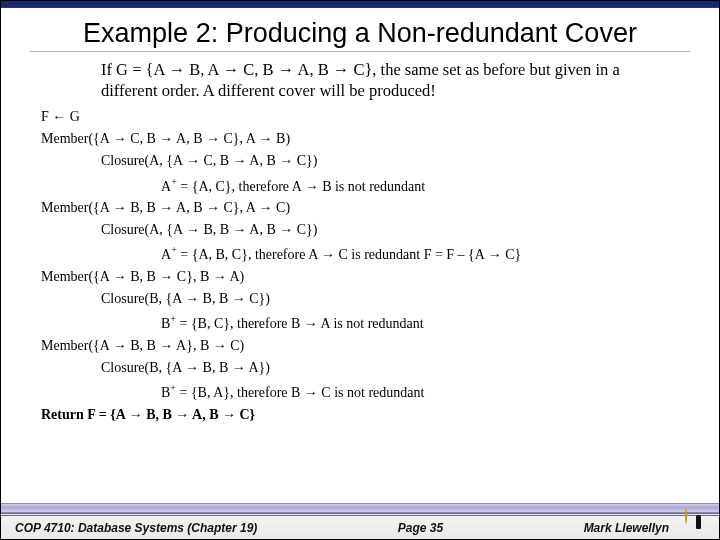 The width and height of the screenshot is (720, 540). Describe the element at coordinates (395, 161) in the screenshot. I see `line-3: Closure(A, {A → C, B → A, B → C})` at that location.